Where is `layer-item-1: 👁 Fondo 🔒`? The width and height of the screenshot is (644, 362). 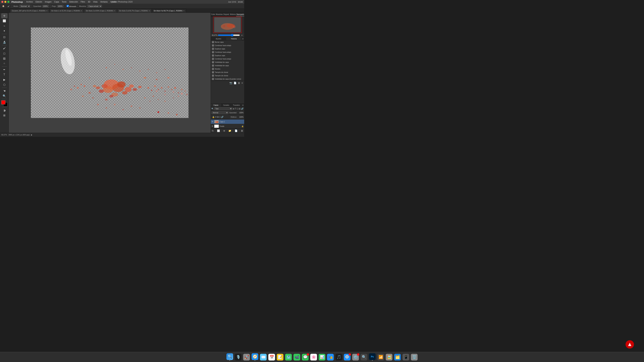 layer-item-1: 👁 Fondo 🔒 is located at coordinates (228, 126).